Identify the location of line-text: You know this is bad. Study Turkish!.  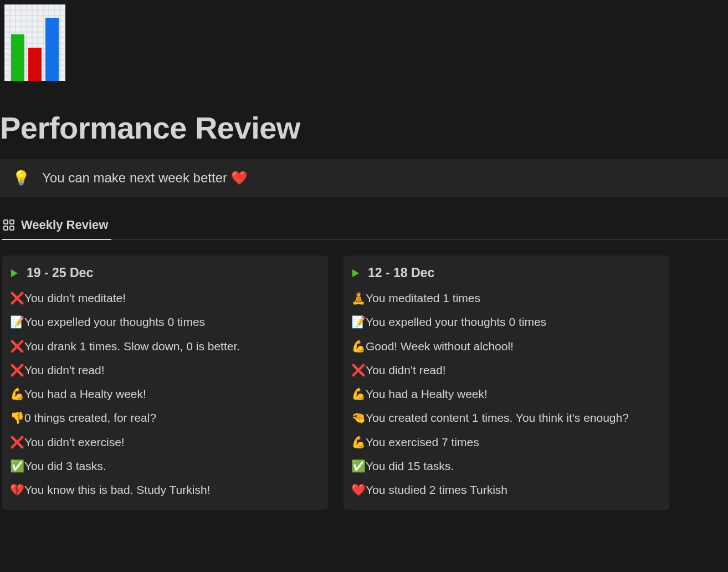
(117, 490).